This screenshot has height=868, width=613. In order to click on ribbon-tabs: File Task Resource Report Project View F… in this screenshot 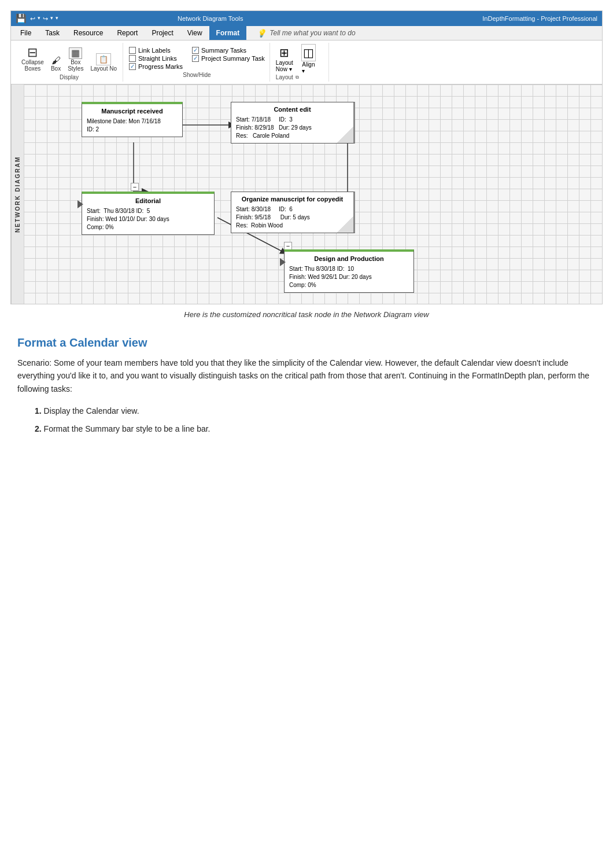, I will do `click(306, 34)`.